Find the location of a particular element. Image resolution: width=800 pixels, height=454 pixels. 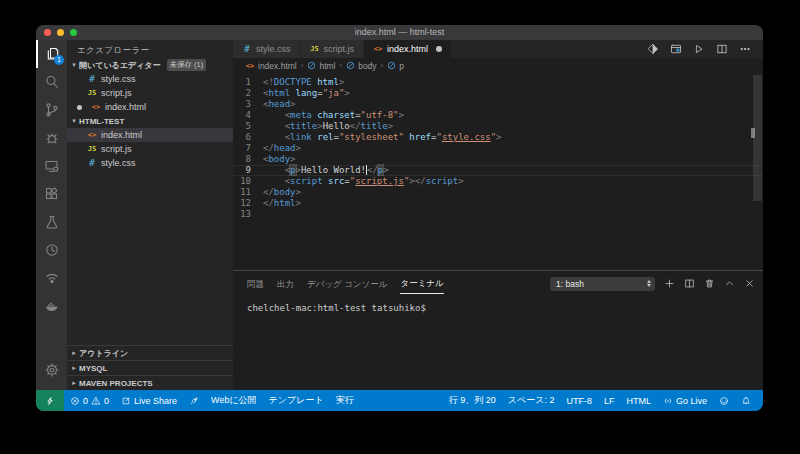

js-file-icon: JS is located at coordinates (315, 49).